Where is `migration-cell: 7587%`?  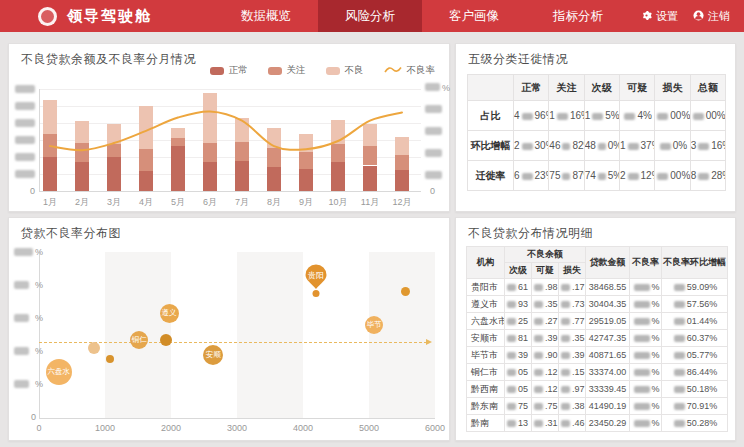 migration-cell: 7587% is located at coordinates (566, 176).